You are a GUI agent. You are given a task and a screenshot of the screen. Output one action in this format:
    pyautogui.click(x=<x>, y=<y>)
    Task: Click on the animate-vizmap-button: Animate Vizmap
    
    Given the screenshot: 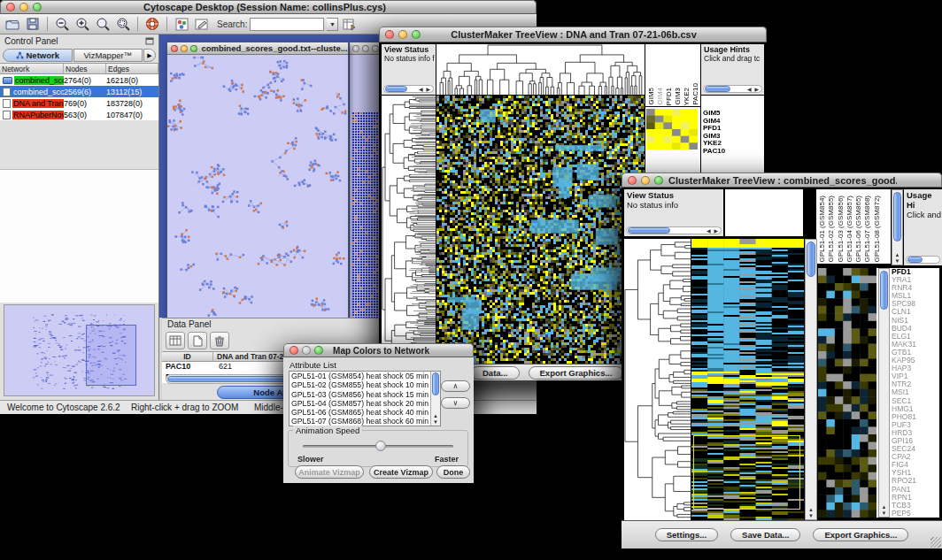 What is the action you would take?
    pyautogui.click(x=329, y=472)
    